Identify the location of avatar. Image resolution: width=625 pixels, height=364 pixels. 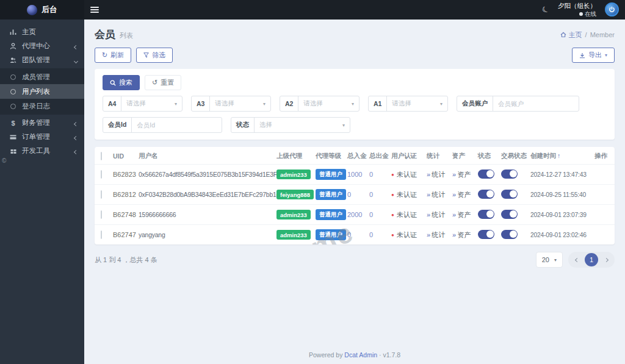
(612, 10).